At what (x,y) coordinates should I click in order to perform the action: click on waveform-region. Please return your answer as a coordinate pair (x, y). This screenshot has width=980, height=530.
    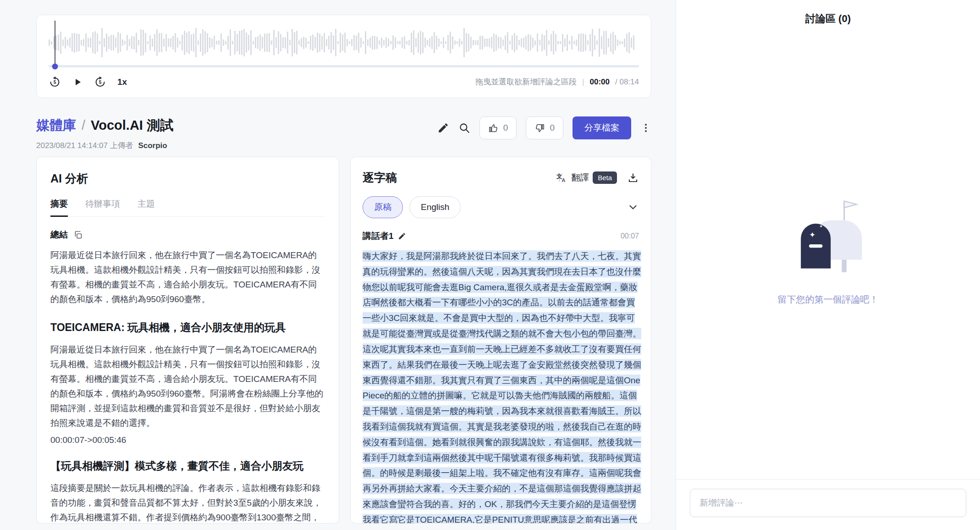
    Looking at the image, I should click on (344, 45).